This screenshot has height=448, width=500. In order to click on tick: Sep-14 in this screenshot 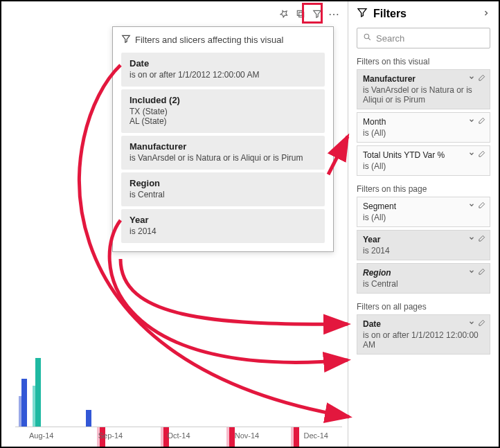, I will do `click(111, 436)`.